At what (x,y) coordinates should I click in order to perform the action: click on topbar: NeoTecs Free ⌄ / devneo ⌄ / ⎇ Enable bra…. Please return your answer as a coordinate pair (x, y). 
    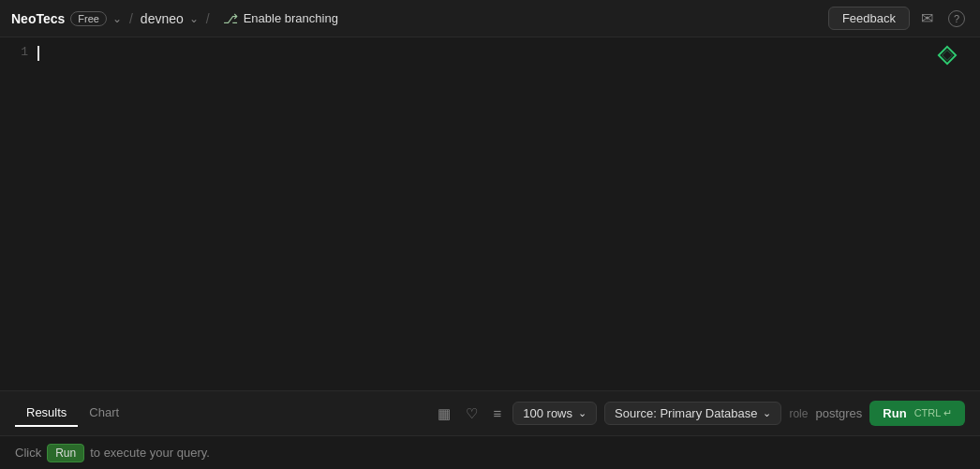
    Looking at the image, I should click on (490, 19).